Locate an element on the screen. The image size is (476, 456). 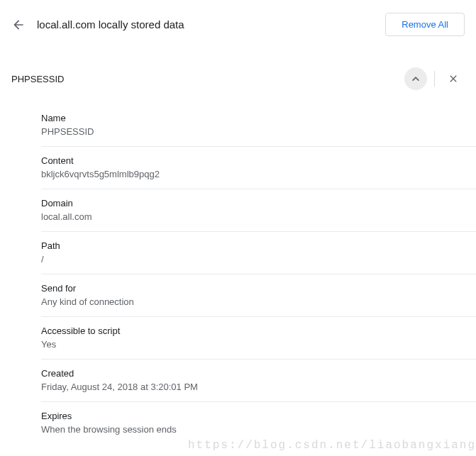
page-title: local.all.com locally stored data is located at coordinates (211, 24).